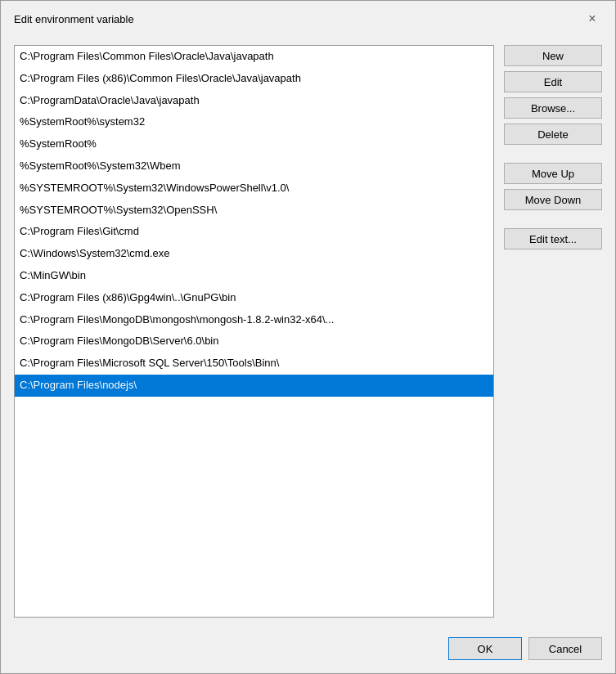  What do you see at coordinates (254, 188) in the screenshot?
I see `list-item: %SYSTEMROOT%\System32\WindowsPowerShell\…` at bounding box center [254, 188].